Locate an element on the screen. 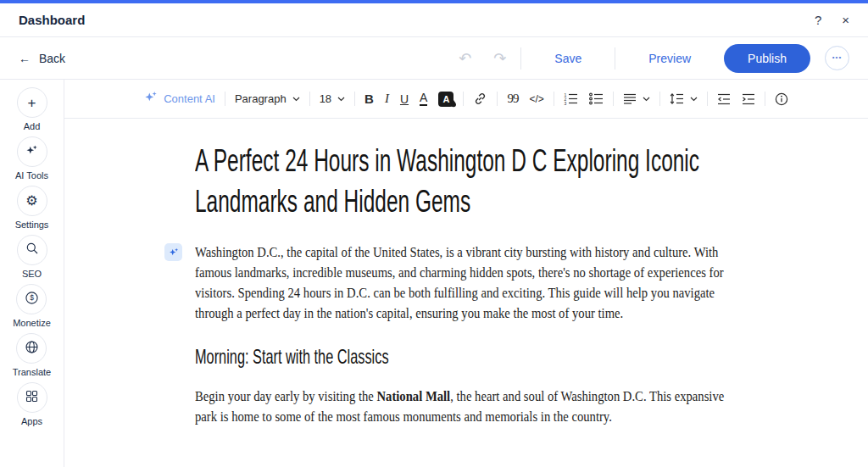  sidebar-item-add: + Add is located at coordinates (32, 109).